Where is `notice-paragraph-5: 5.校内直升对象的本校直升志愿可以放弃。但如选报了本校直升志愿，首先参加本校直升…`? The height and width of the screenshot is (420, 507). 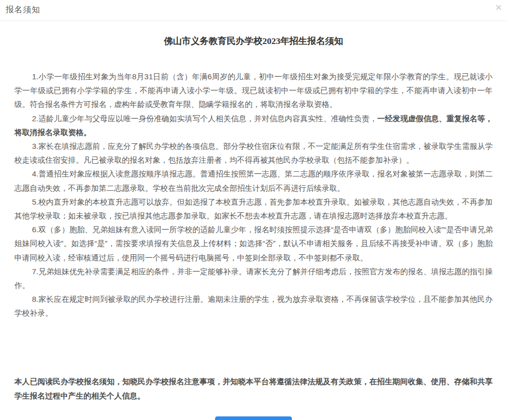
notice-paragraph-5: 5.校内直升对象的本校直升志愿可以放弃。但如选报了本校直升志愿，首先参加本校直升… is located at coordinates (253, 209).